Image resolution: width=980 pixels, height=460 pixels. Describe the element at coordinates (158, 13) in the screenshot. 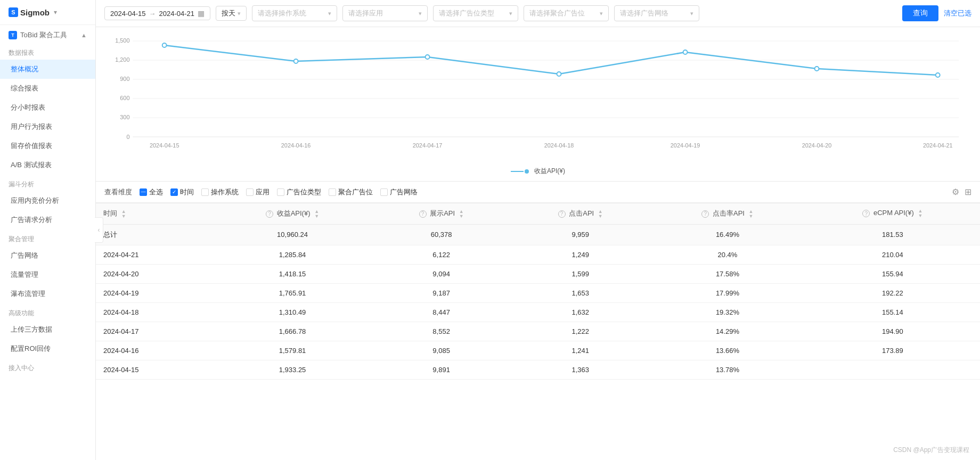

I see `date-range-picker: 2024-04-15 → 2024-04-21 ▦` at that location.